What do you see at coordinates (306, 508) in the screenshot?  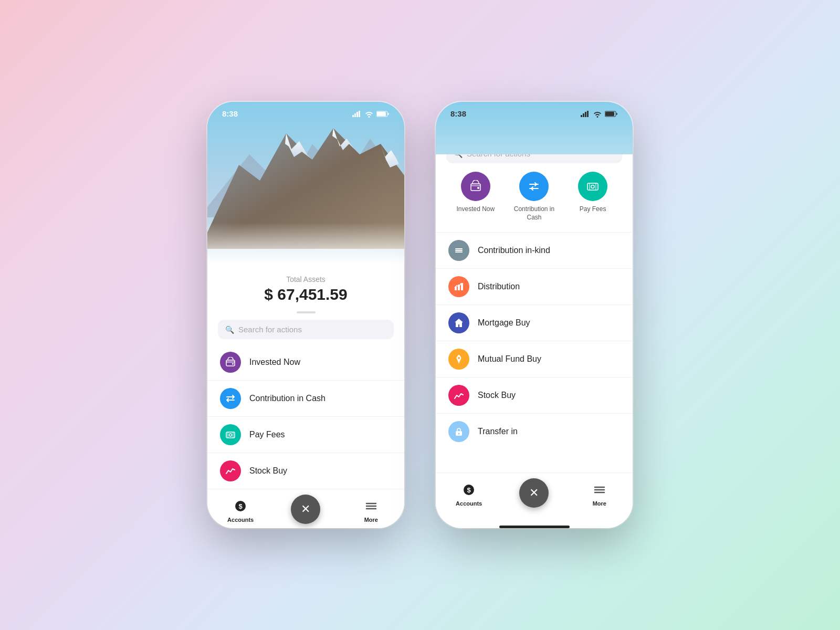 I see `bottom-nav-1: $ Accounts ✕ Mo` at bounding box center [306, 508].